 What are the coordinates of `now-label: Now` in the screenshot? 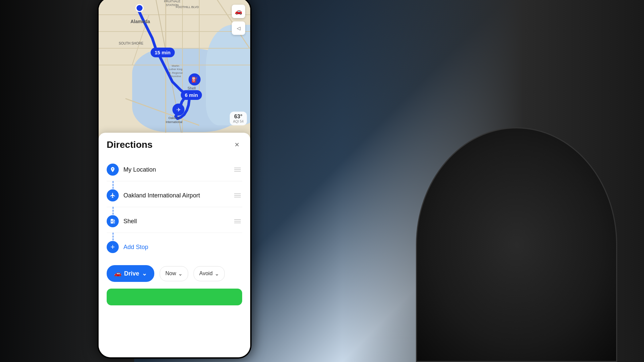 It's located at (171, 274).